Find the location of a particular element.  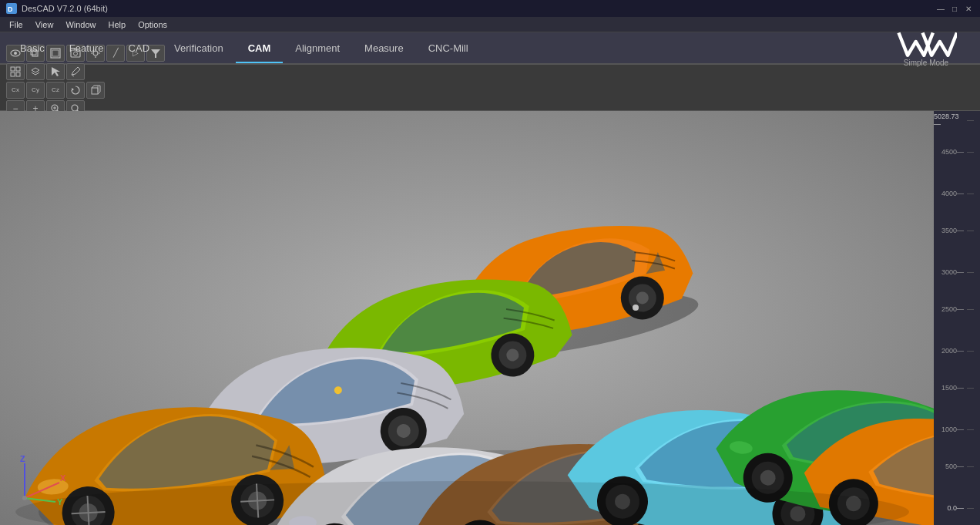

svg-text: Z is located at coordinates (23, 459).